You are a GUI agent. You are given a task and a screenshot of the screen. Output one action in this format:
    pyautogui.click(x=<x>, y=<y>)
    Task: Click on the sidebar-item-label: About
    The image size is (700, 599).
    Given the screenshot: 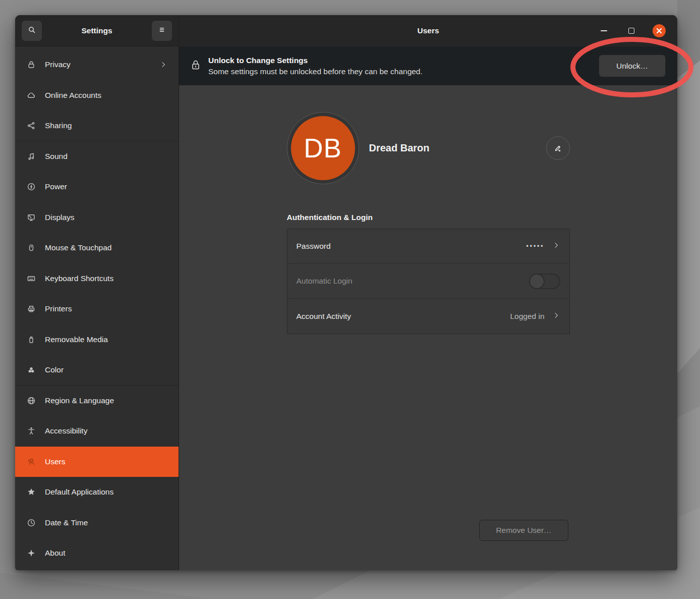 What is the action you would take?
    pyautogui.click(x=55, y=553)
    